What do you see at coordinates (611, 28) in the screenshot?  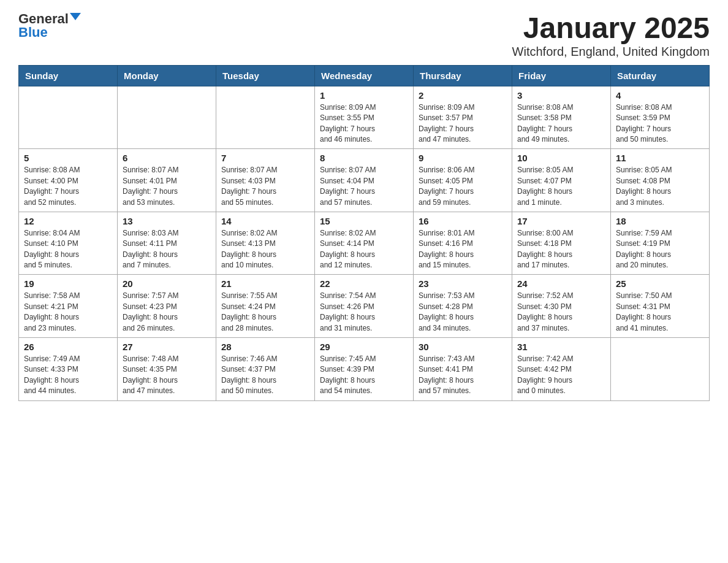 I see `calendar-title: January 2025` at bounding box center [611, 28].